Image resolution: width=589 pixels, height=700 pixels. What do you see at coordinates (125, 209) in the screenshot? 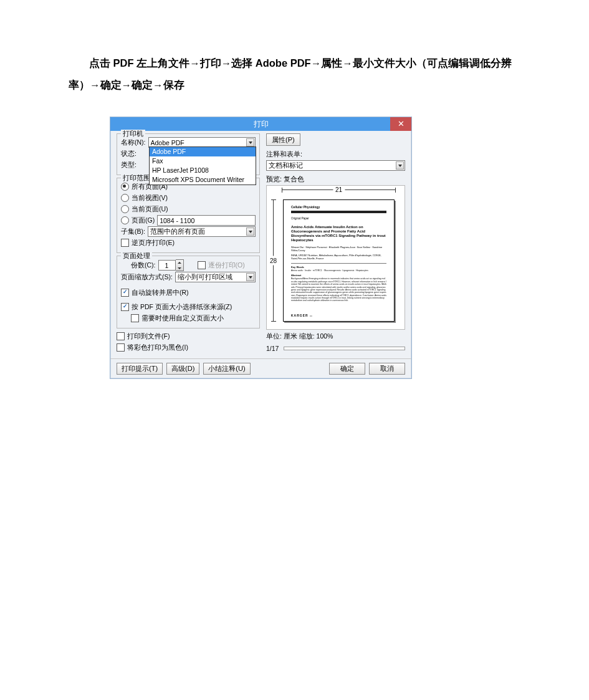
I see `range-current-page-radio` at bounding box center [125, 209].